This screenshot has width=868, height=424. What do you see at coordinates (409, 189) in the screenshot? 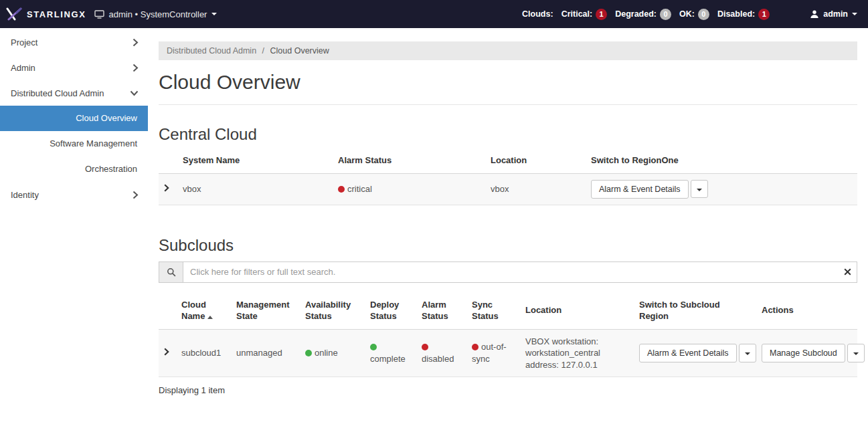
I see `cell-alarm-status: critical` at bounding box center [409, 189].